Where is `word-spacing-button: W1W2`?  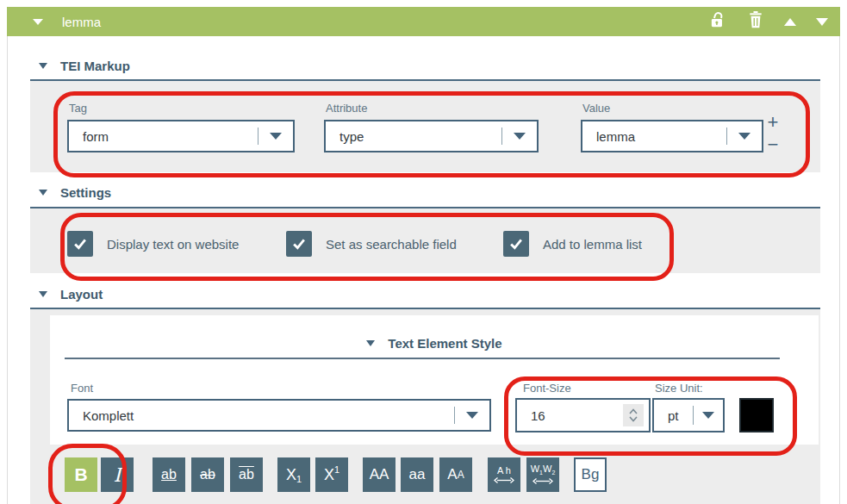
word-spacing-button: W1W2 is located at coordinates (543, 475).